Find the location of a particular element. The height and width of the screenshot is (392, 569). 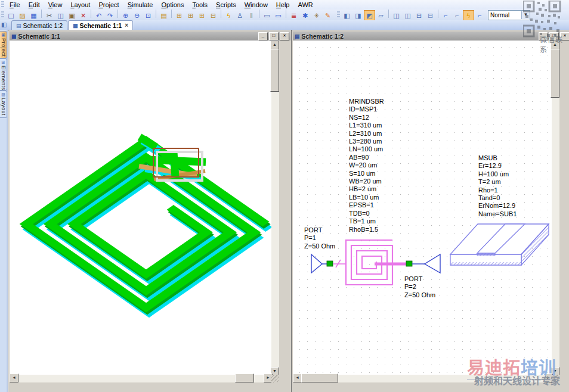

split-right-icon: ◫ is located at coordinates (408, 15).